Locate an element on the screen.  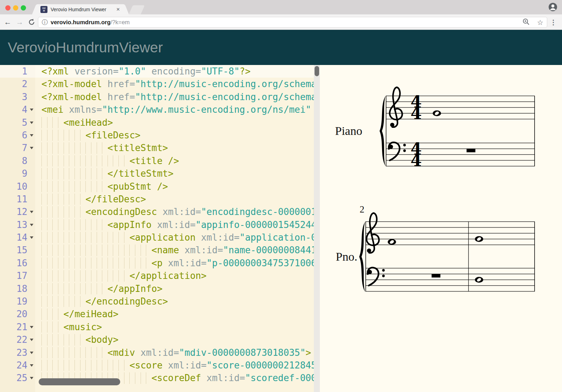
editor-line: 14 <application xml:id="application-00" is located at coordinates (160, 237).